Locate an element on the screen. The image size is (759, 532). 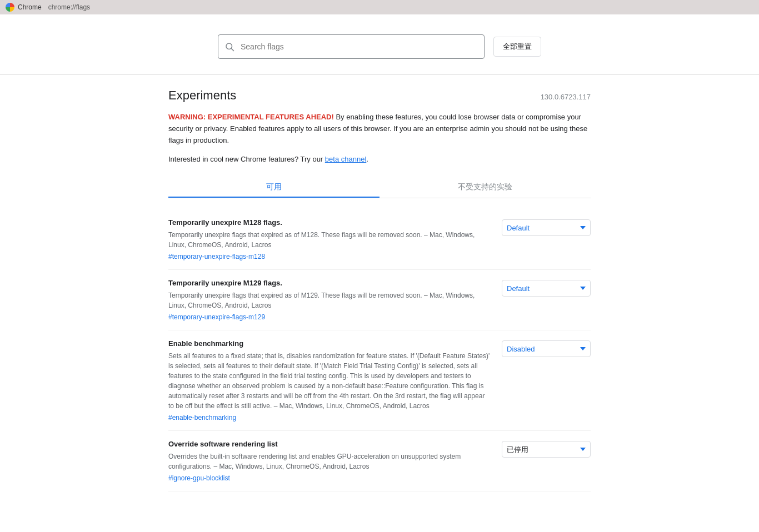
flag-content-m128: Temporarily unexpire M128 flags. Tempora… is located at coordinates (329, 239).